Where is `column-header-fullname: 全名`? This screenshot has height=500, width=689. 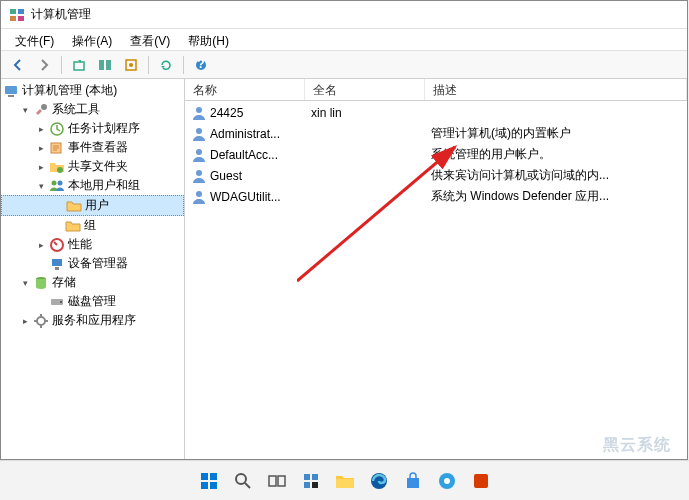
column-header-fullname: 全名 is located at coordinates (365, 90).